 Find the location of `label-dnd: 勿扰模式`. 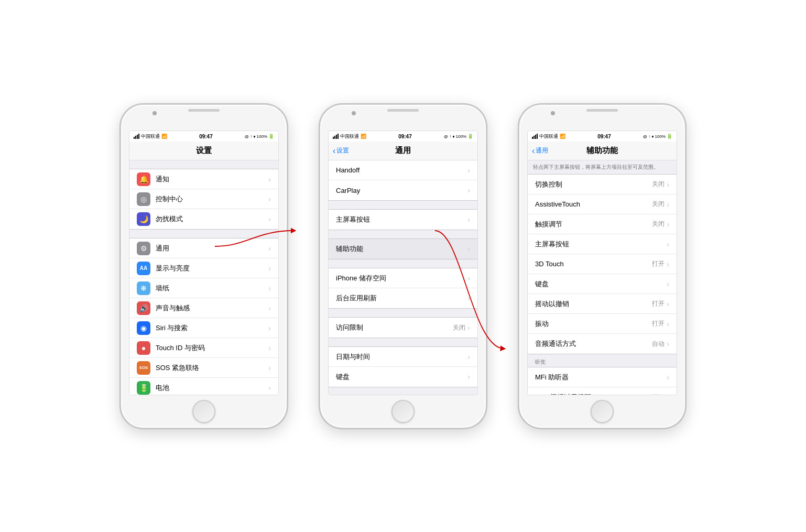

label-dnd: 勿扰模式 is located at coordinates (212, 219).